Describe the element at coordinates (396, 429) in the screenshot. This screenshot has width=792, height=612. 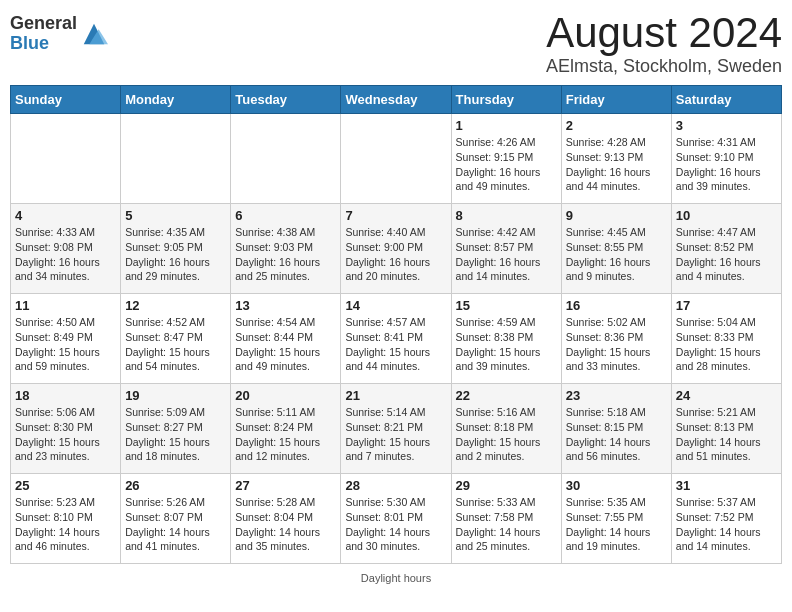
I see `calendar-cell: 21Sunrise: 5:14 AM Sunset: 8:21 PM Dayli…` at that location.